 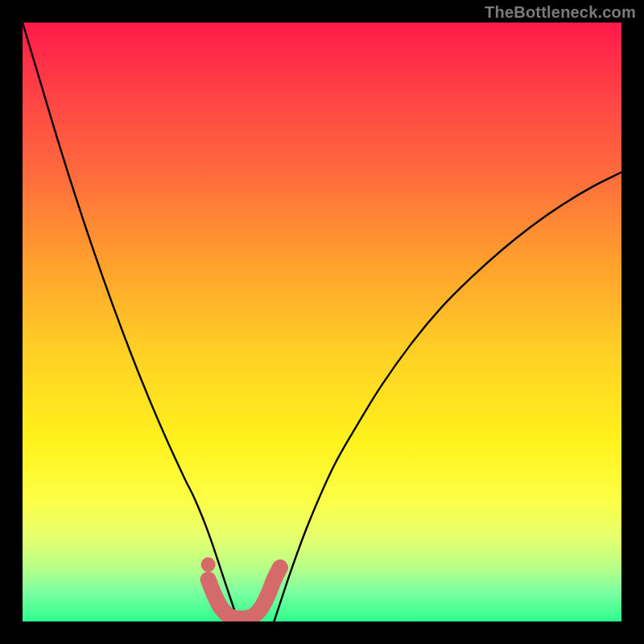 I want to click on marker-bar, so click(x=245, y=592).